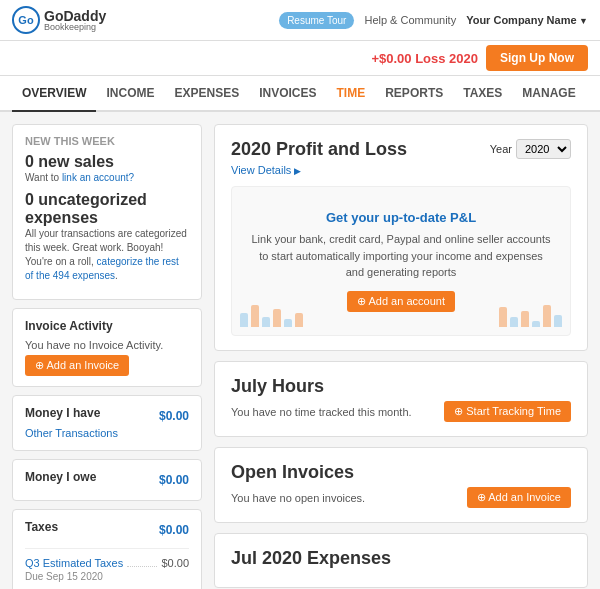 This screenshot has height=589, width=600. I want to click on nav-income: INCOME, so click(130, 94).